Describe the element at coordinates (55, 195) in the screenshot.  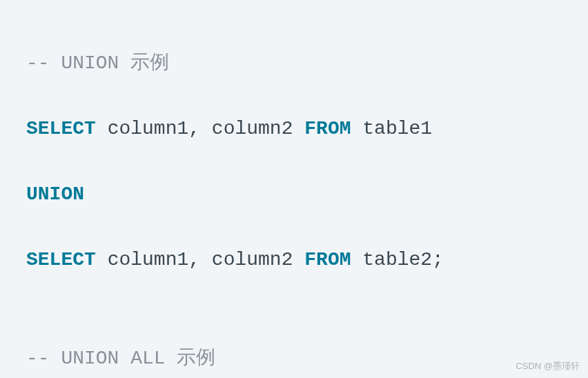
I see `sql-keyword-union: UNION` at that location.